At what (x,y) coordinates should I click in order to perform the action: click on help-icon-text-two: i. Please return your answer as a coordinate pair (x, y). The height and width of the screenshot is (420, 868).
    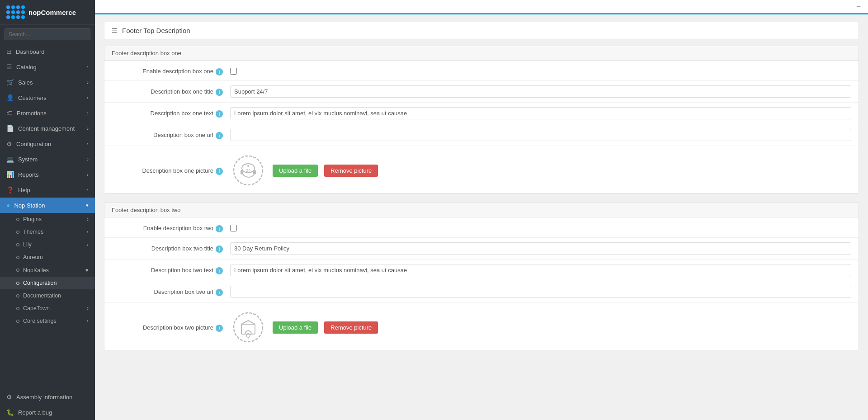
    Looking at the image, I should click on (219, 271).